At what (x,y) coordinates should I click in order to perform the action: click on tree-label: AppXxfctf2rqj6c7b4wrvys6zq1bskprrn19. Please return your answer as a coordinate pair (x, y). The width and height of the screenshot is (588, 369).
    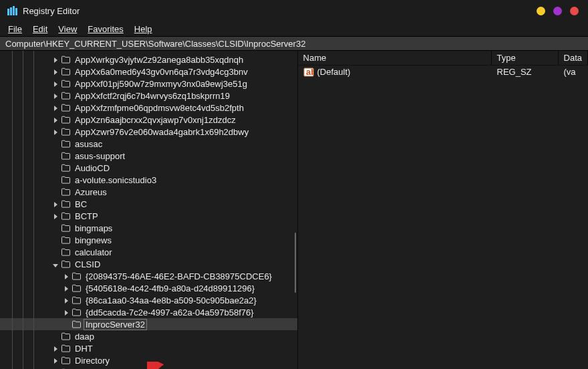
    Looking at the image, I should click on (152, 96).